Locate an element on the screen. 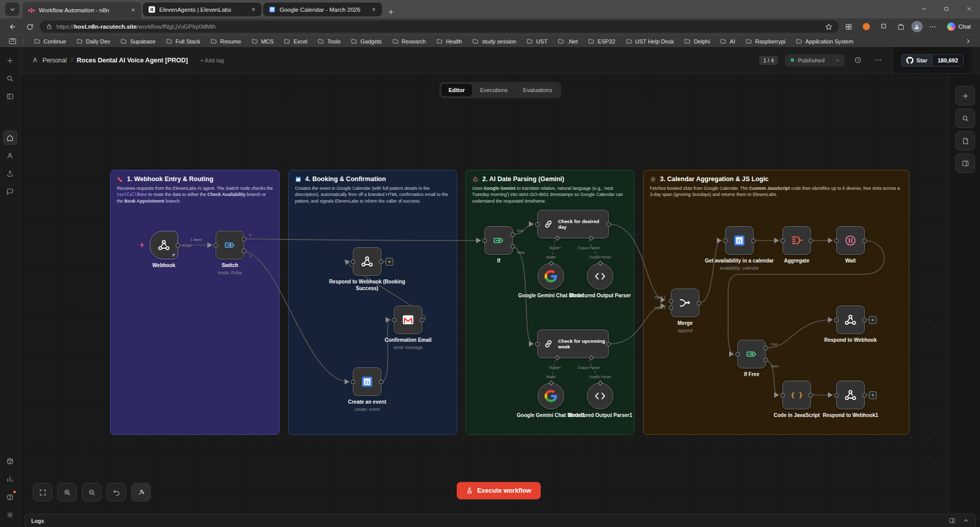 This screenshot has height=527, width=980. search-icon is located at coordinates (10, 78).